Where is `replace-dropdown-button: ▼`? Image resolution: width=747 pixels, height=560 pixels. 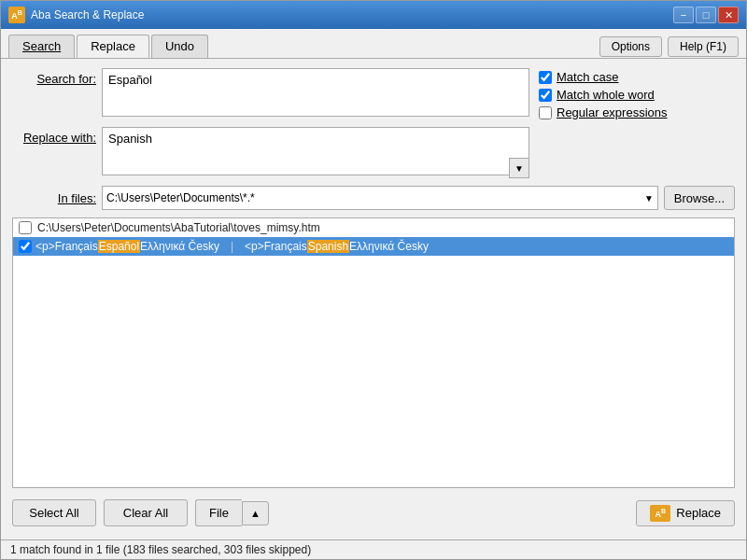
replace-dropdown-button: ▼ is located at coordinates (519, 168).